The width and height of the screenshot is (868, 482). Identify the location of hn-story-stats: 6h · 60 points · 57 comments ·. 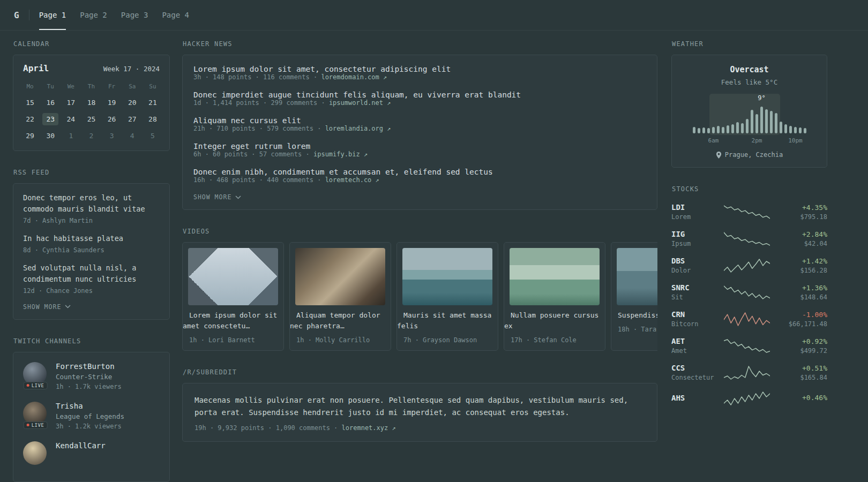
(253, 154).